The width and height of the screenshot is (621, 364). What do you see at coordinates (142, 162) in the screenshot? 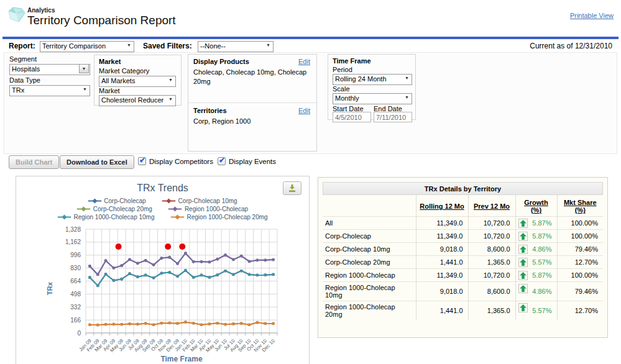
I see `display-competitors-checkbox` at bounding box center [142, 162].